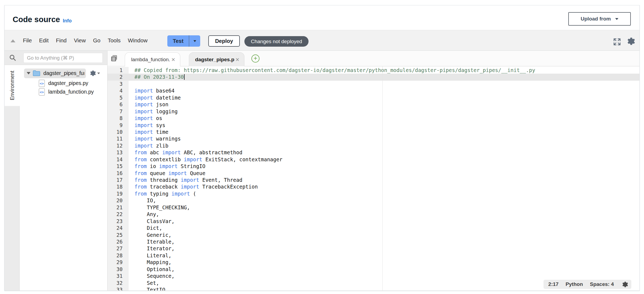 The image size is (644, 294). Describe the element at coordinates (96, 40) in the screenshot. I see `menu-go: Go` at that location.